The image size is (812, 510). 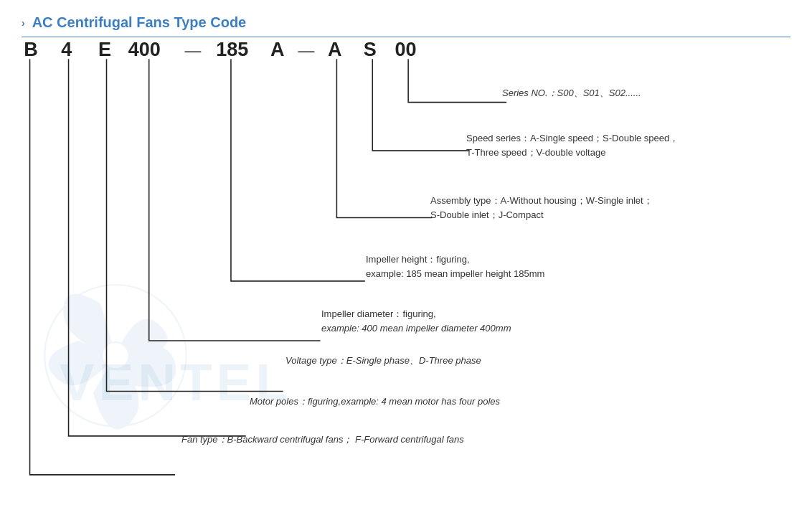 I want to click on fan-type-label: Fan type：B-Backward centrifugal fans； F-…, so click(x=323, y=440).